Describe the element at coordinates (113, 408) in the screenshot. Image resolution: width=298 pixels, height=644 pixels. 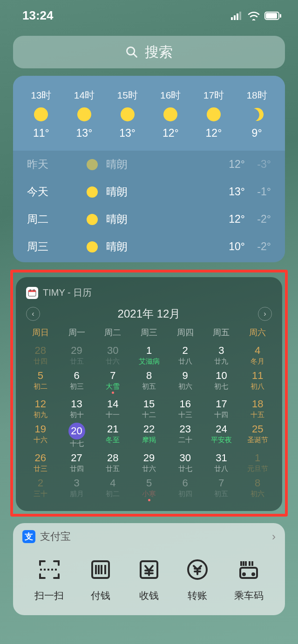
I see `calendar-day: 14 十一` at that location.